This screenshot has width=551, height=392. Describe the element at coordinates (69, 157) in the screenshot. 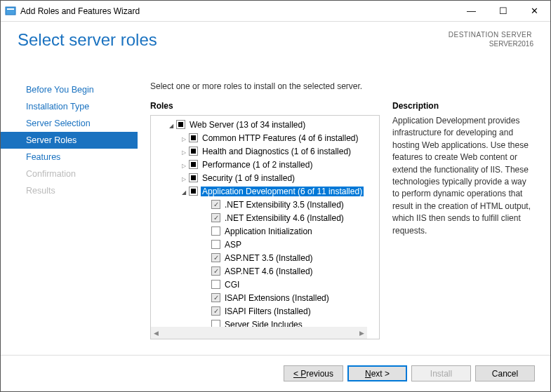

I see `sidebar-step-4: Features` at that location.